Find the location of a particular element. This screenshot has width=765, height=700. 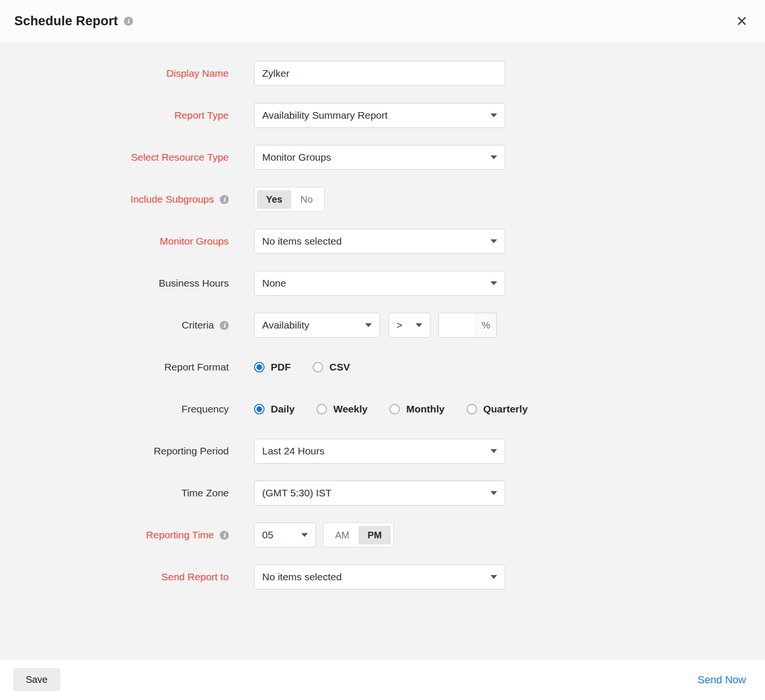

frequency-daily-radio: Daily is located at coordinates (275, 409).